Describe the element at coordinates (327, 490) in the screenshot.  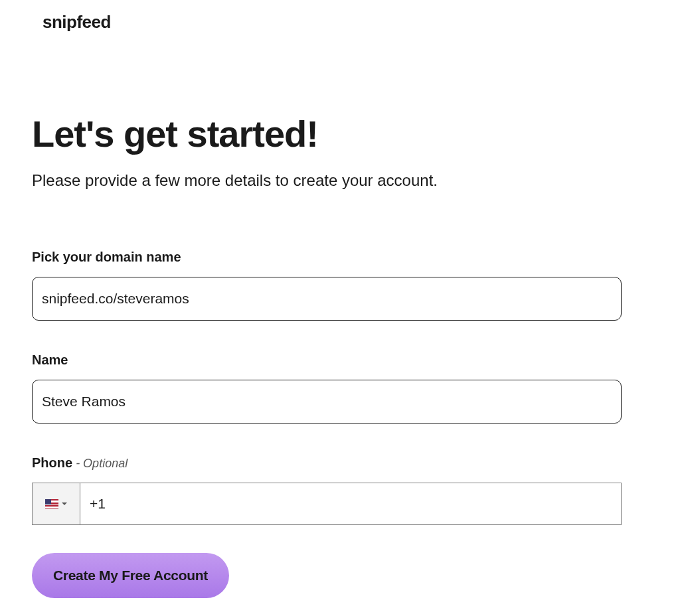
I see `phone-field-group: Phone - Optional` at that location.